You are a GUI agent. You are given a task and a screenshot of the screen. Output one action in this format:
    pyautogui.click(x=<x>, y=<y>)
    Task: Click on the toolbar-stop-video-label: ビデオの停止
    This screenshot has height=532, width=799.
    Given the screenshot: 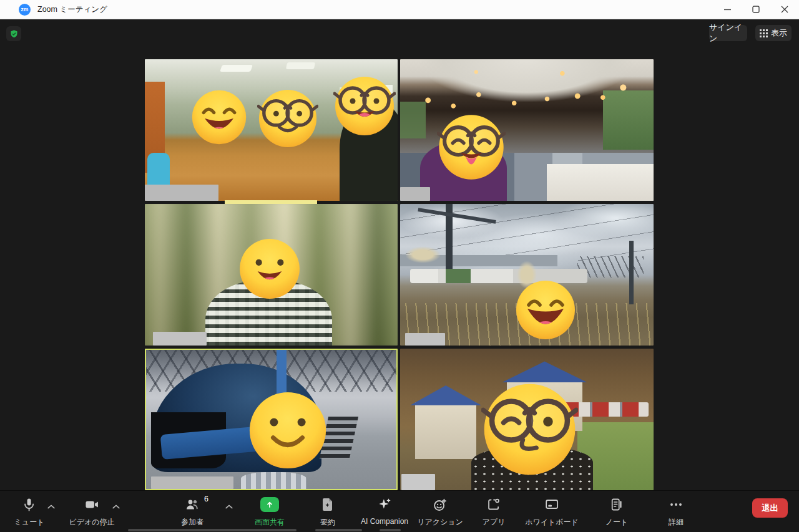 What is the action you would take?
    pyautogui.click(x=91, y=523)
    